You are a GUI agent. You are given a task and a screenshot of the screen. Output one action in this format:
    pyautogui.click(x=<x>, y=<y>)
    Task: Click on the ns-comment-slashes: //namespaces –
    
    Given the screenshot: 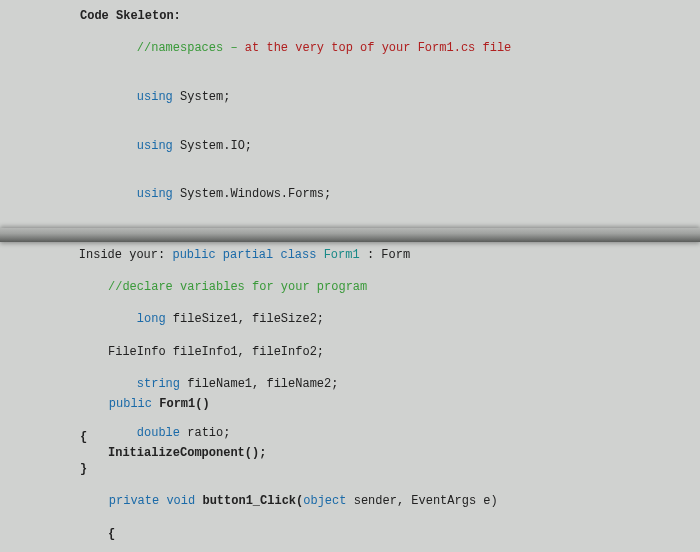 What is the action you would take?
    pyautogui.click(x=191, y=48)
    